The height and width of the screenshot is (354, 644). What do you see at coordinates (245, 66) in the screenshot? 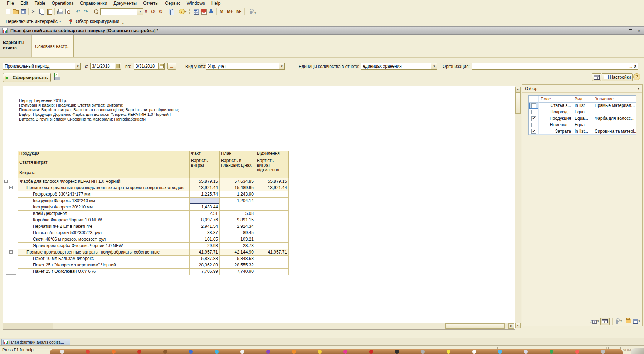
I see `accounting-type-select: Упр. учет ▾` at bounding box center [245, 66].